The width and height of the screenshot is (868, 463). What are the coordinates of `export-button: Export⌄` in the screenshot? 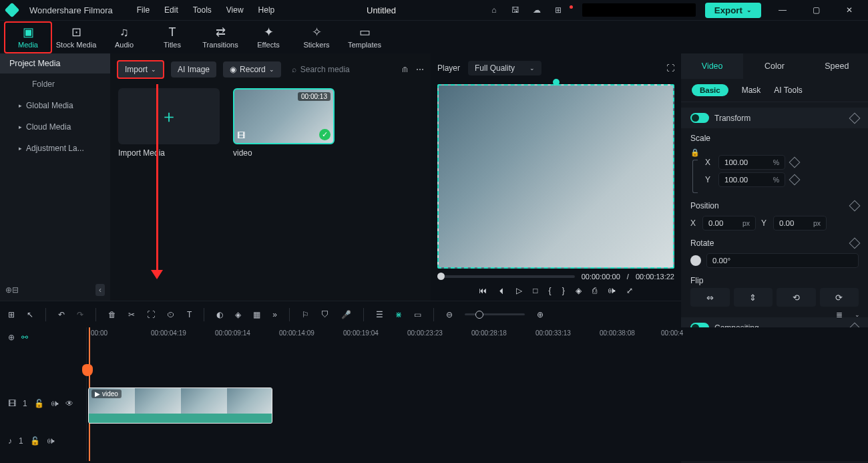 It's located at (733, 11).